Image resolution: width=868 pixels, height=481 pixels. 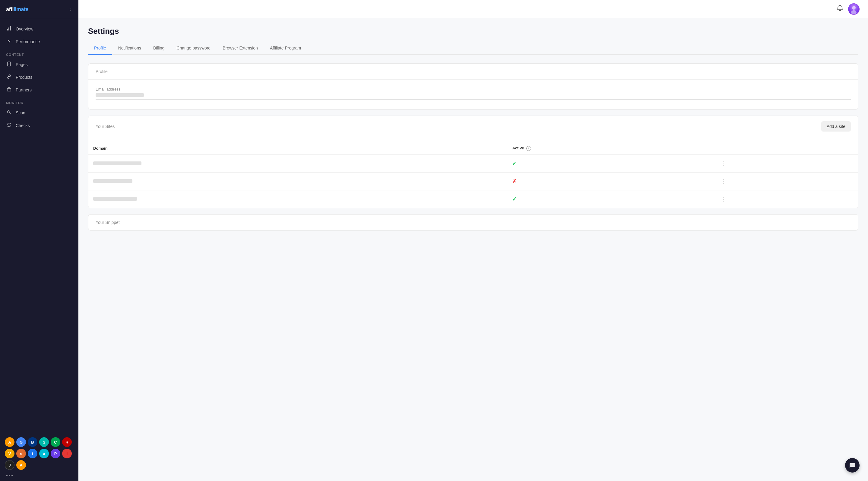 I want to click on snippet-section-title: Your Snippet, so click(x=473, y=222).